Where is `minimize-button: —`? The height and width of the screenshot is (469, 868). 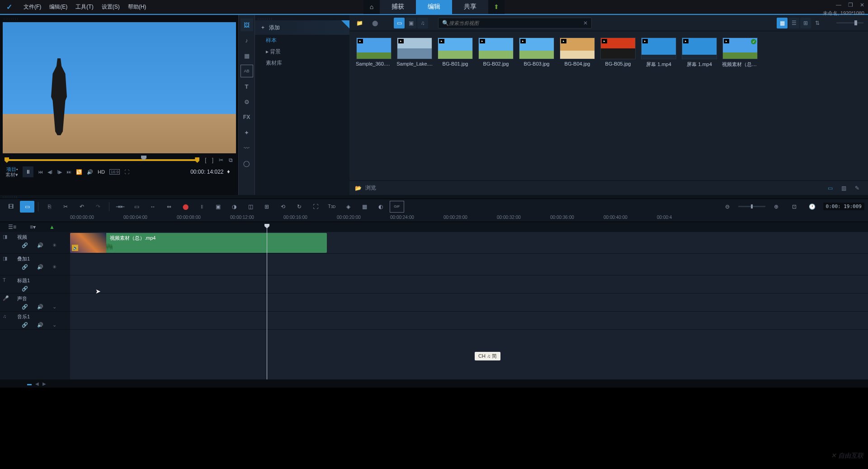 minimize-button: — is located at coordinates (839, 5).